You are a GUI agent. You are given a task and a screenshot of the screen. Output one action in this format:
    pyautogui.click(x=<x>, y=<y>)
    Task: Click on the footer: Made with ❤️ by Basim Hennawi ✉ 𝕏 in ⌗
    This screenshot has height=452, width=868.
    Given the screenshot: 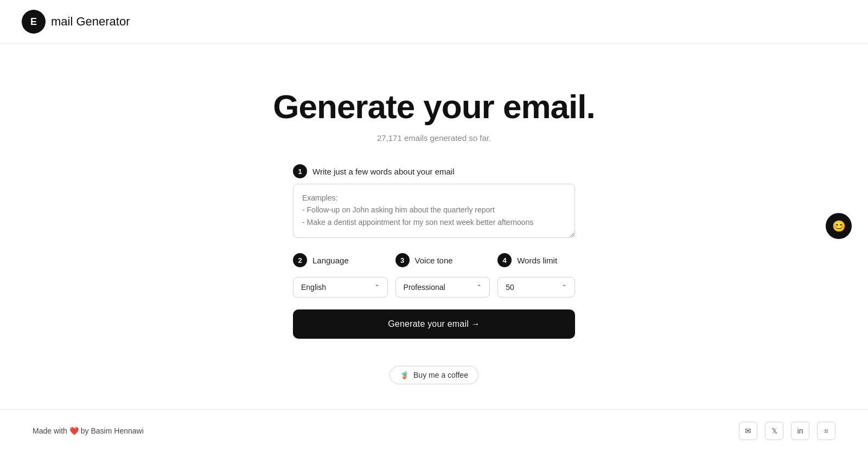 What is the action you would take?
    pyautogui.click(x=434, y=430)
    